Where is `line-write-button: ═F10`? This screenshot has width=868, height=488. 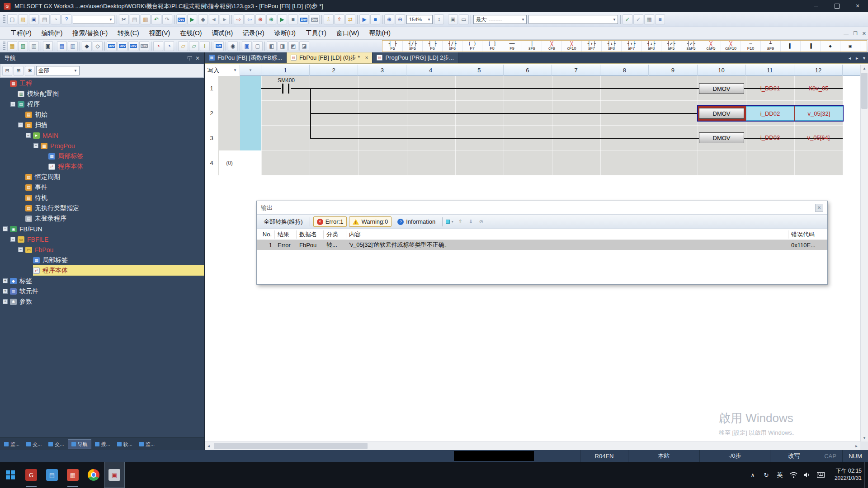 line-write-button: ═F10 is located at coordinates (751, 46).